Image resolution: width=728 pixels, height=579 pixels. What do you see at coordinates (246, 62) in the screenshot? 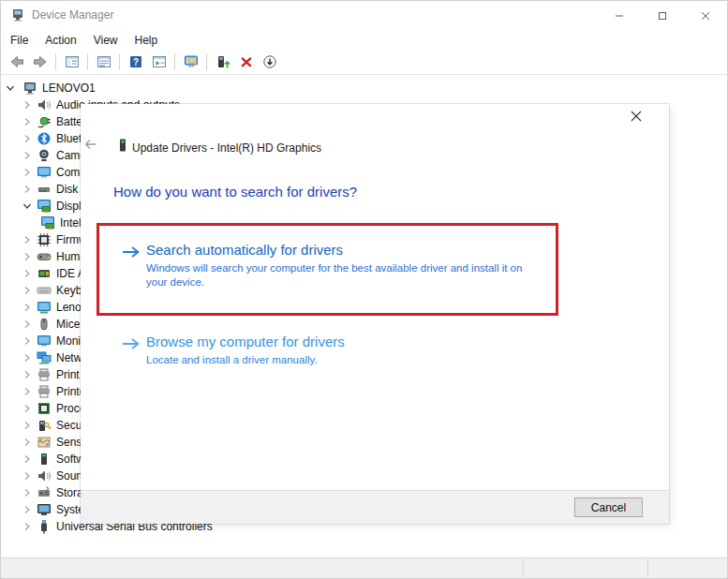
I see `uninstall-icon` at bounding box center [246, 62].